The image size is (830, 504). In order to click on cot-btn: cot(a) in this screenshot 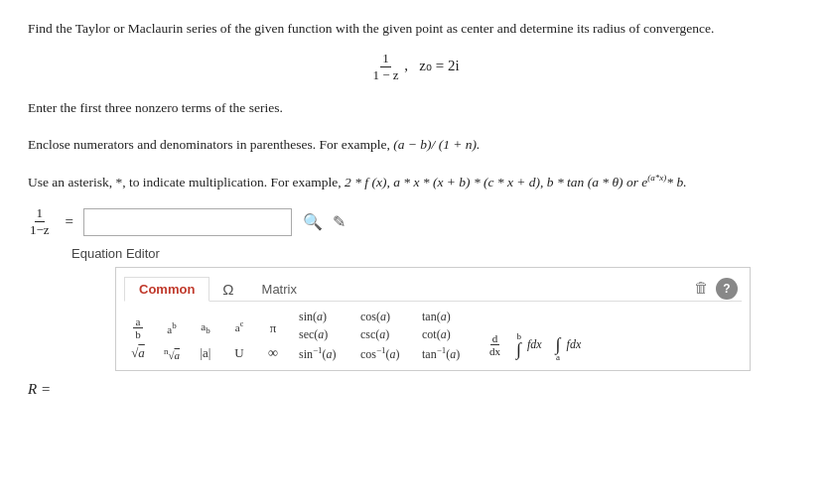, I will do `click(449, 335)`.